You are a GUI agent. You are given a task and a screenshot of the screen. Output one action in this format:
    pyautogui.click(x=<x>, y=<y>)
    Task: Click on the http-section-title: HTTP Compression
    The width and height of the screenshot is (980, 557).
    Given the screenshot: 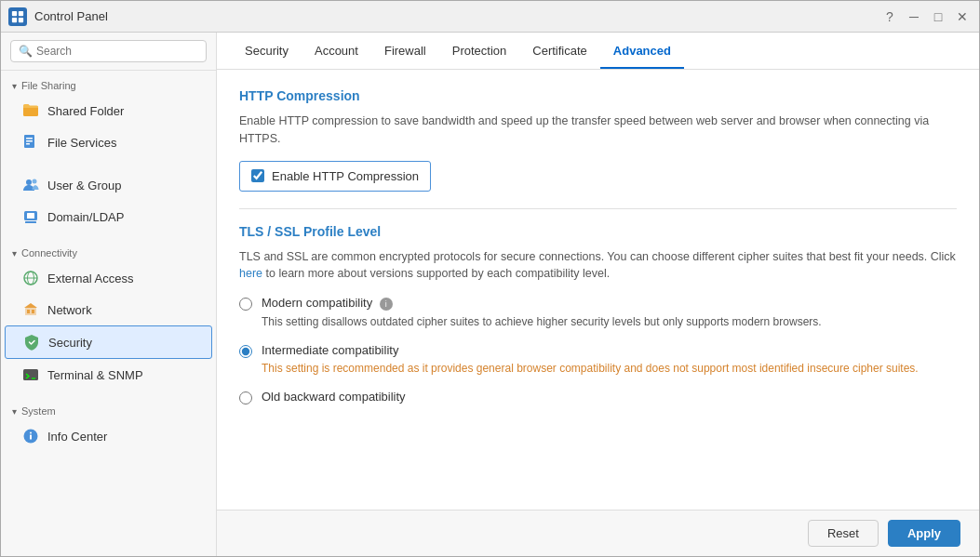 What is the action you would take?
    pyautogui.click(x=597, y=96)
    